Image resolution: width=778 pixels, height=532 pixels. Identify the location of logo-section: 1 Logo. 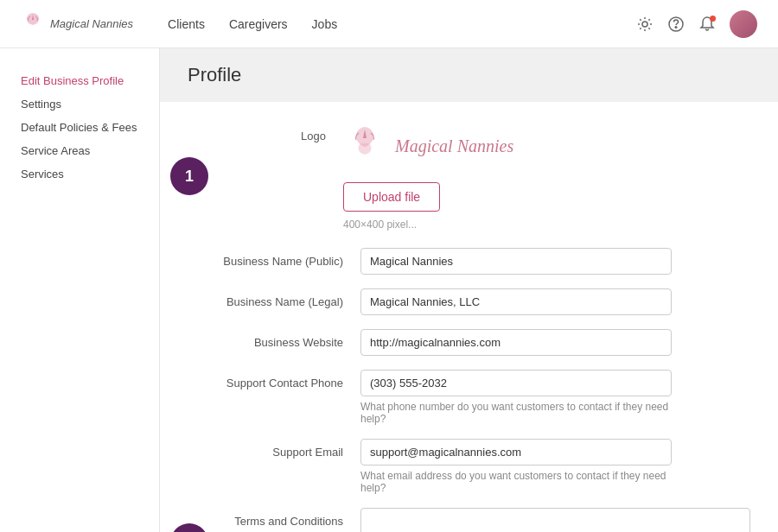
(469, 176).